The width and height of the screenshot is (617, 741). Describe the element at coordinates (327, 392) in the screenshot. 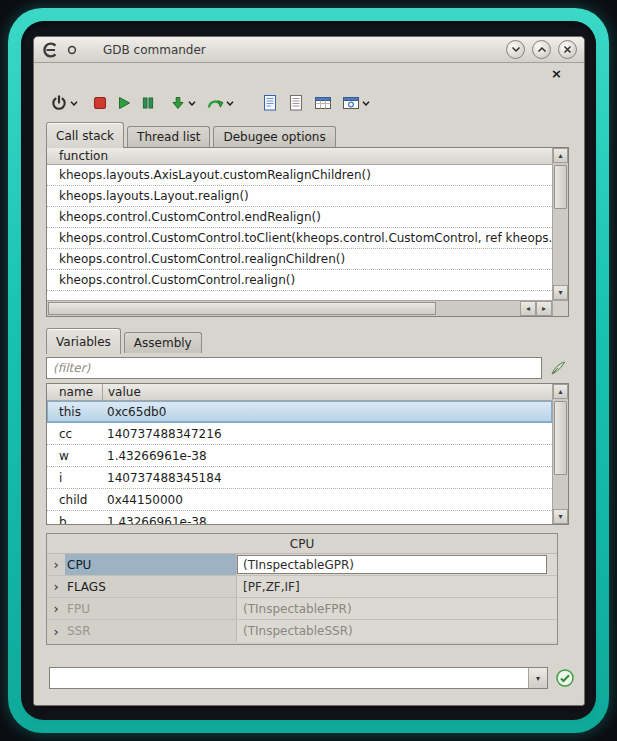

I see `value-column-header: value` at that location.